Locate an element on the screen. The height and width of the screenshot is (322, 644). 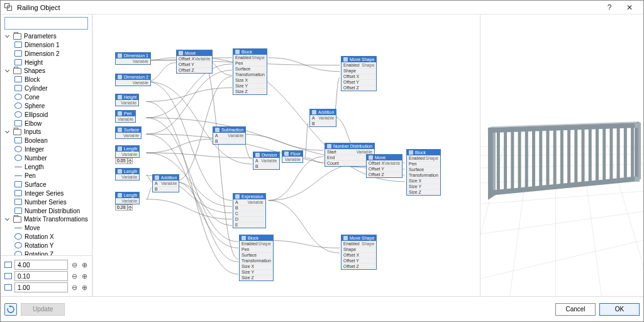
graph-node: PenVariable is located at coordinates (126, 116).